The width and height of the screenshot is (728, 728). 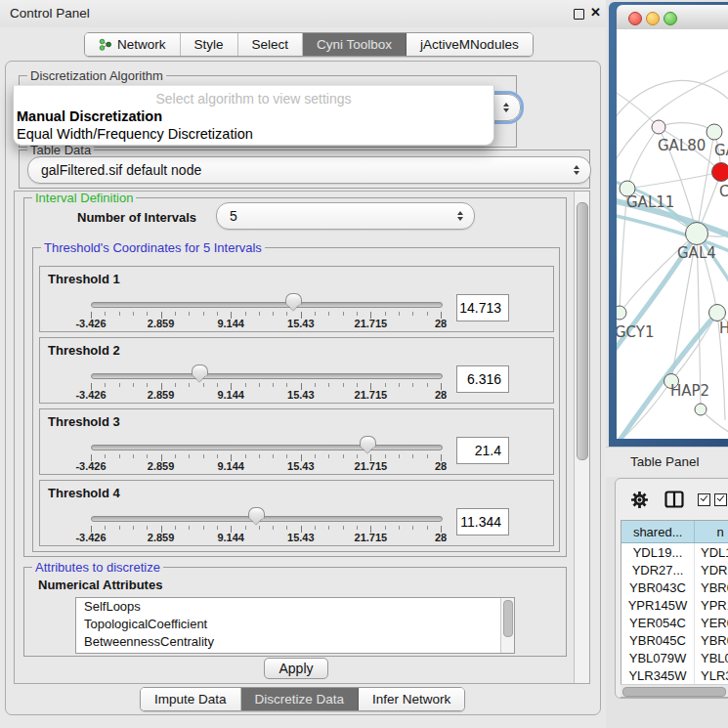 What do you see at coordinates (508, 619) in the screenshot?
I see `list-scrollbar-thumb` at bounding box center [508, 619].